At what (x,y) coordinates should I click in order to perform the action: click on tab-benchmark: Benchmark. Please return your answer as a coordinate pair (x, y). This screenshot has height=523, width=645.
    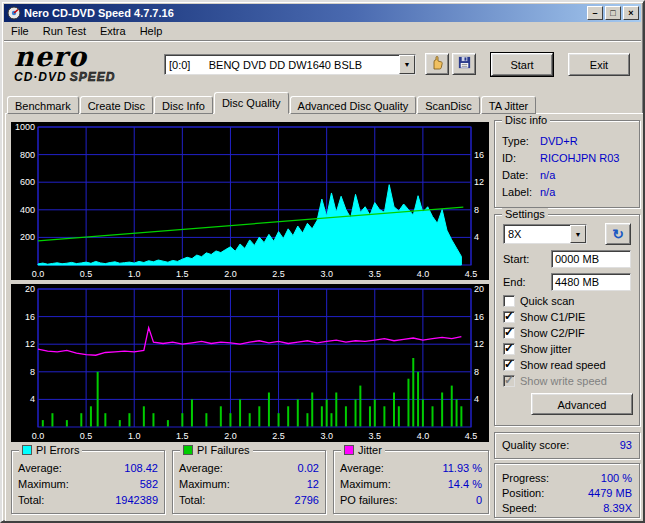
    Looking at the image, I should click on (43, 105).